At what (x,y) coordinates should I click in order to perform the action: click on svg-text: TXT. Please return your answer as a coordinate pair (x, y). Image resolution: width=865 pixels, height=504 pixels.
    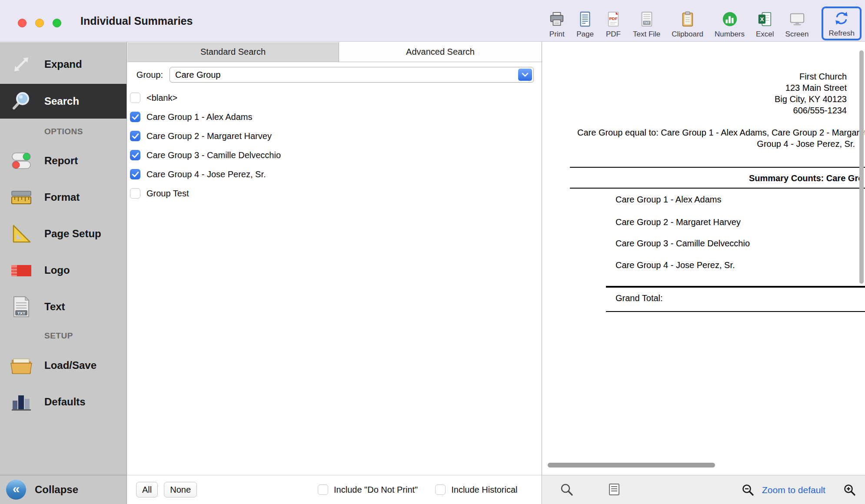
    Looking at the image, I should click on (647, 23).